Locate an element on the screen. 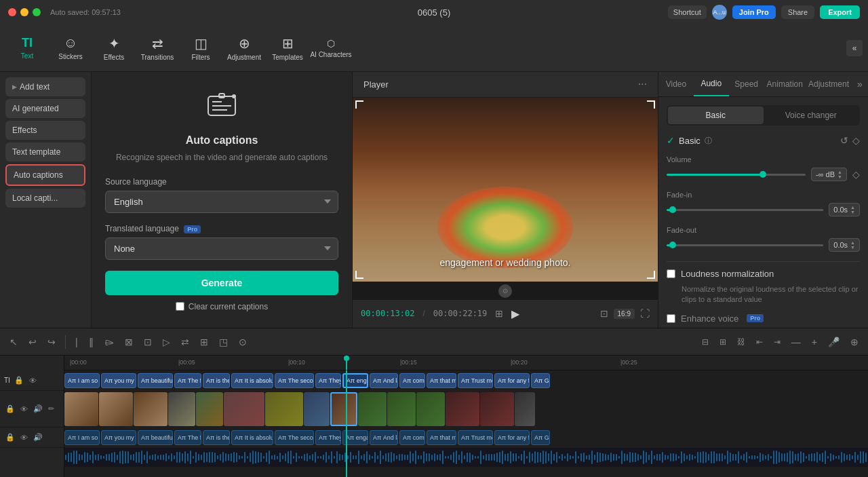  tool-filters: ◫ Filters is located at coordinates (201, 48).